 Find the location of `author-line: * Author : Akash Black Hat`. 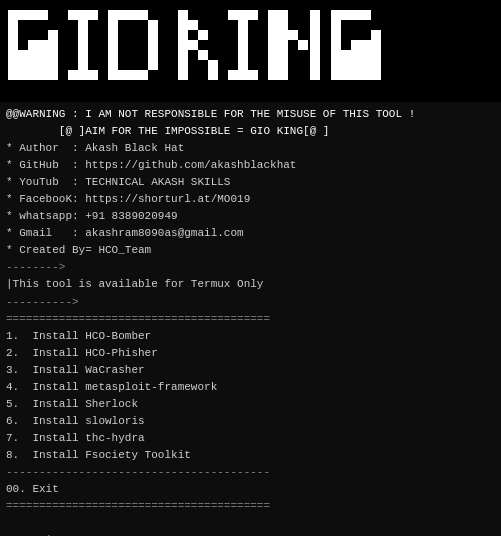

author-line: * Author : Akash Black Hat is located at coordinates (250, 148).